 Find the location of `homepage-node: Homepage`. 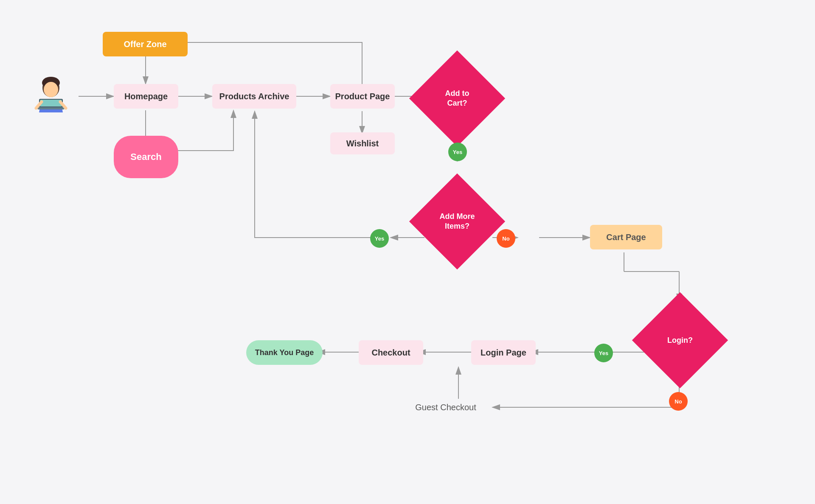

homepage-node: Homepage is located at coordinates (146, 96).